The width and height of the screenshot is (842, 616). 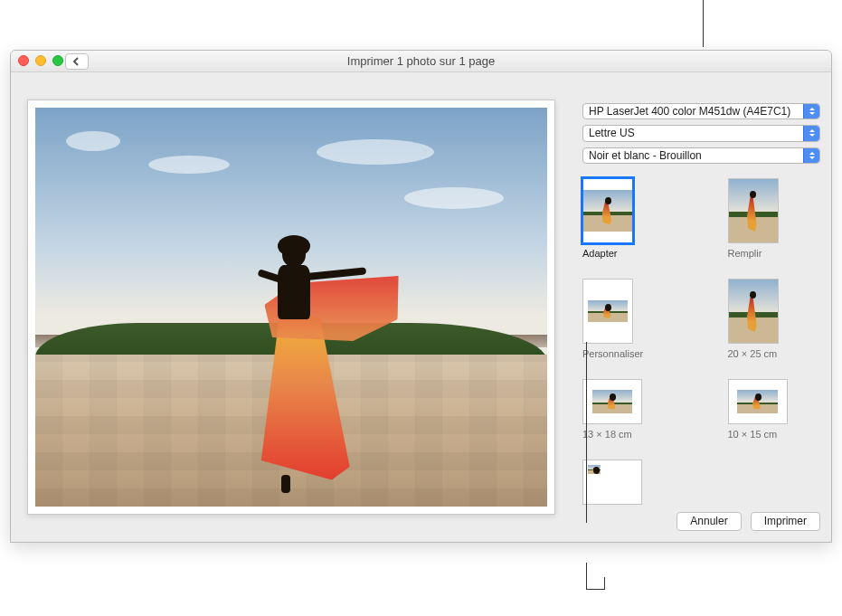 I want to click on zoom-icon, so click(x=58, y=61).